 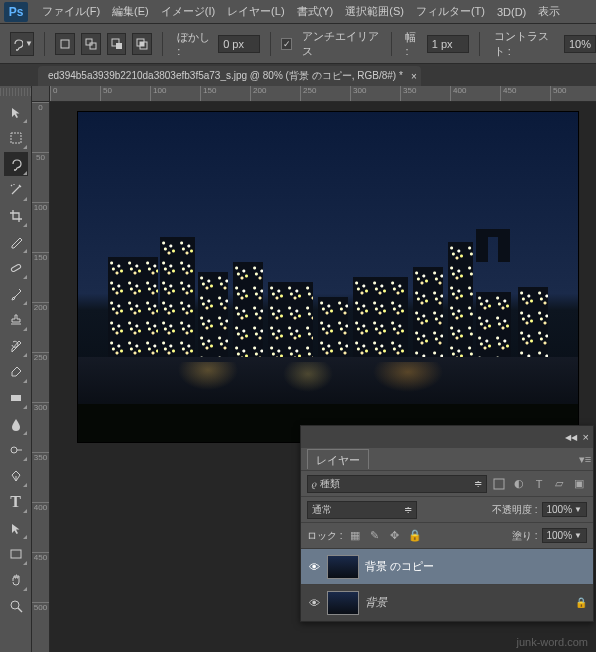 What do you see at coordinates (188, 12) in the screenshot?
I see `menu-image: イメージ(I)` at bounding box center [188, 12].